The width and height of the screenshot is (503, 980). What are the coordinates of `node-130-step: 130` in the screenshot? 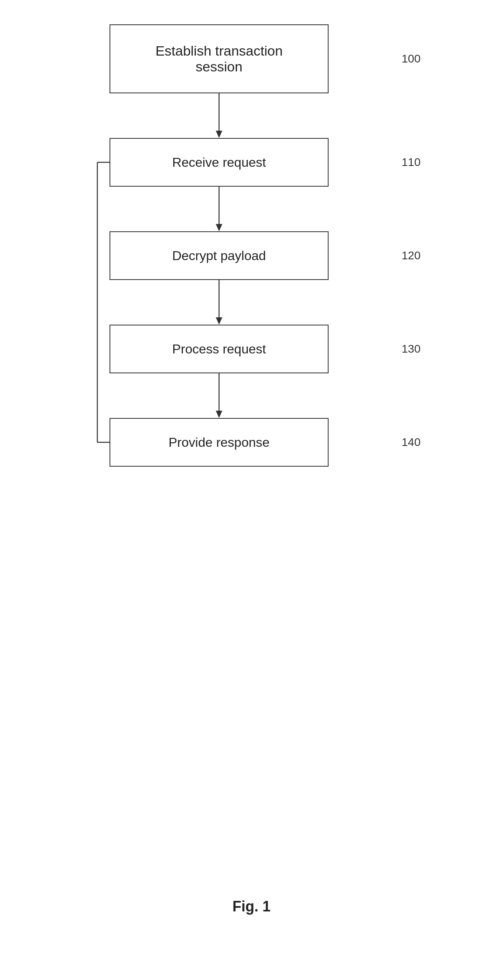 It's located at (411, 349).